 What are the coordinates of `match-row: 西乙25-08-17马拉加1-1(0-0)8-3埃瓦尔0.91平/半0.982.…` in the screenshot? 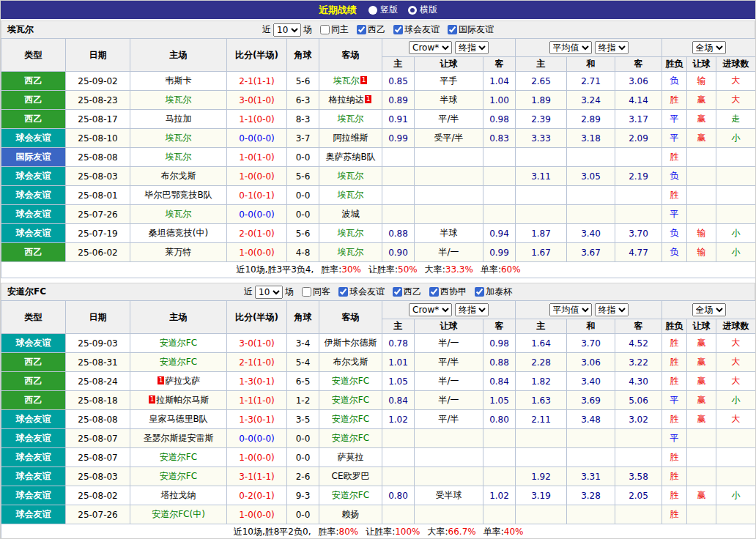 It's located at (379, 119).